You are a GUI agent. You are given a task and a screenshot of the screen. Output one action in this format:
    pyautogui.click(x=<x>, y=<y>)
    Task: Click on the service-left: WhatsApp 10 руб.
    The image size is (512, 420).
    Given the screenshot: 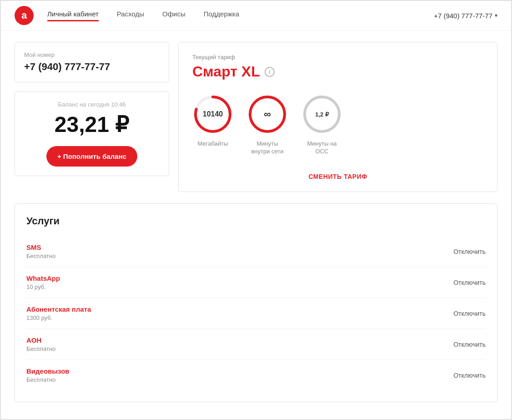 What is the action you would take?
    pyautogui.click(x=43, y=282)
    